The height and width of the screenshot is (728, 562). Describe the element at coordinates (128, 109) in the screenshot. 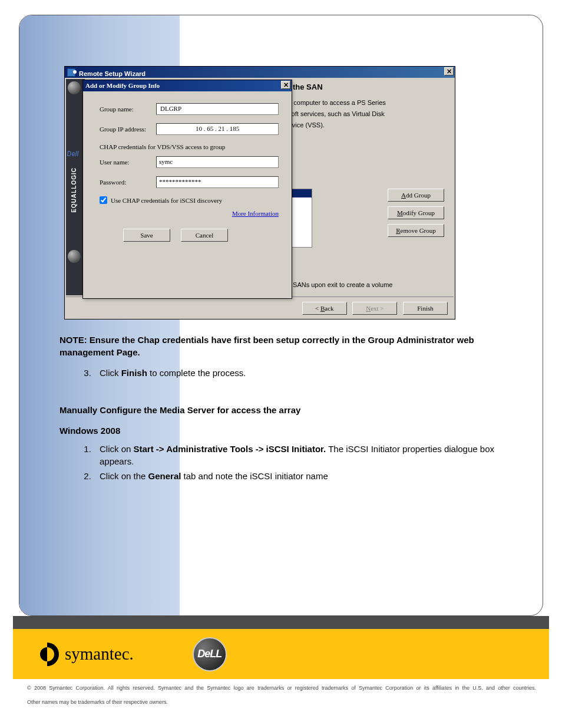

I see `group-name-label: Group name:` at that location.